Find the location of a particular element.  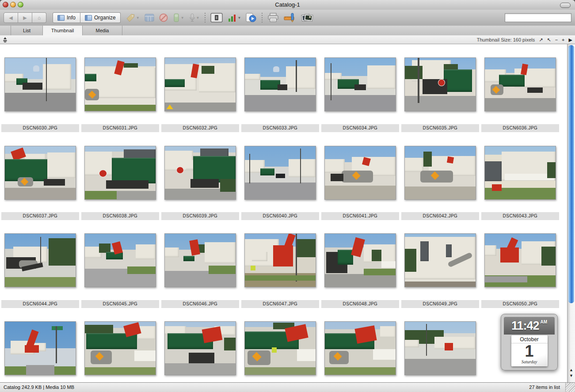

reject-button is located at coordinates (164, 18).